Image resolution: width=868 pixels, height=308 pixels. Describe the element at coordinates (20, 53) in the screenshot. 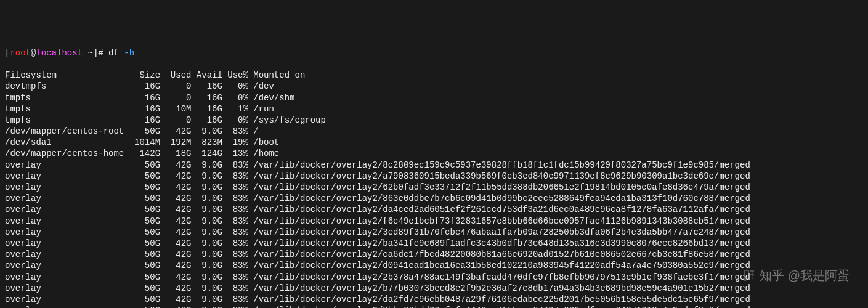

I see `prompt-user: root` at that location.